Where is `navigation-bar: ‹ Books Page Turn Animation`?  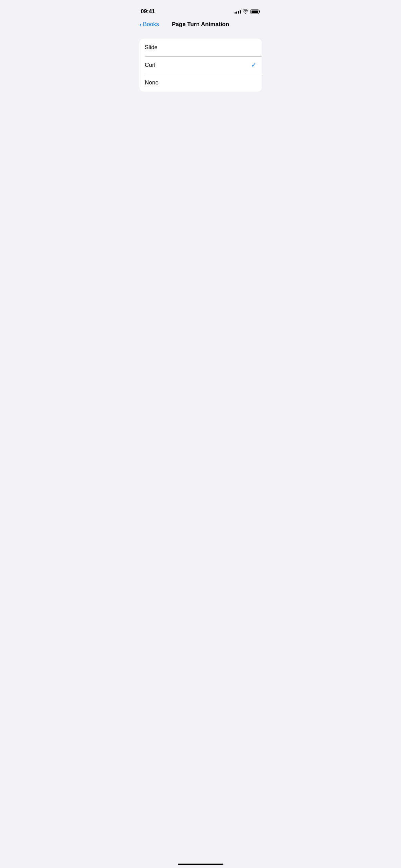
navigation-bar: ‹ Books Page Turn Animation is located at coordinates (201, 25).